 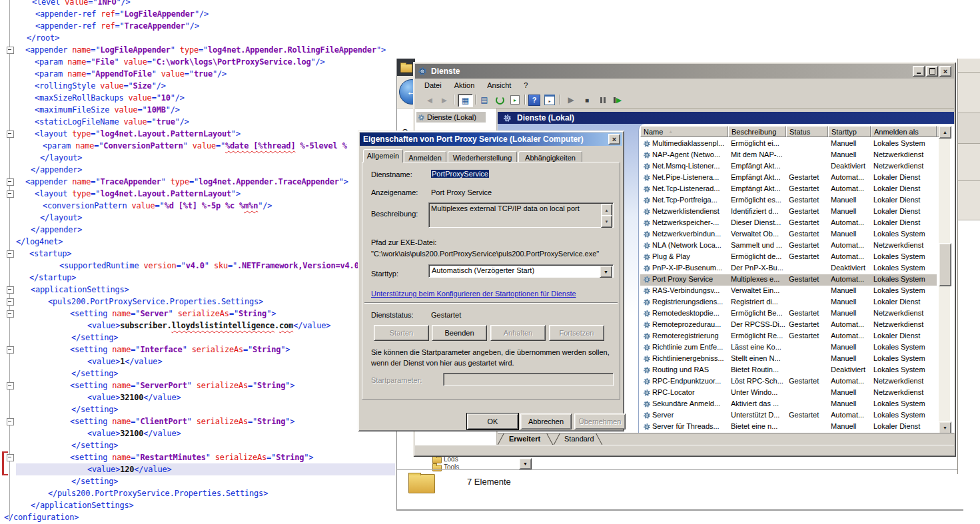 I want to click on scrollbar-thumb, so click(x=945, y=265).